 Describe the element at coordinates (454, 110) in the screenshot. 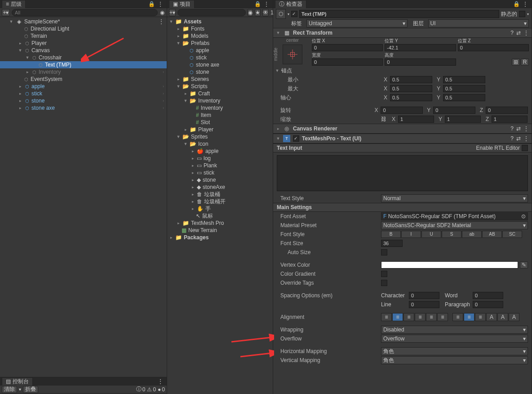

I see `rot-y-field` at that location.